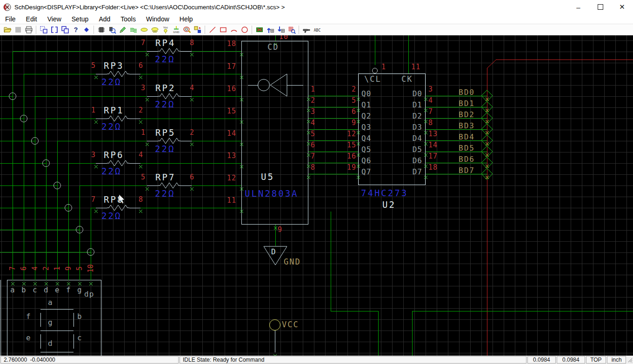  What do you see at coordinates (133, 30) in the screenshot?
I see `bus-layers-icon` at bounding box center [133, 30].